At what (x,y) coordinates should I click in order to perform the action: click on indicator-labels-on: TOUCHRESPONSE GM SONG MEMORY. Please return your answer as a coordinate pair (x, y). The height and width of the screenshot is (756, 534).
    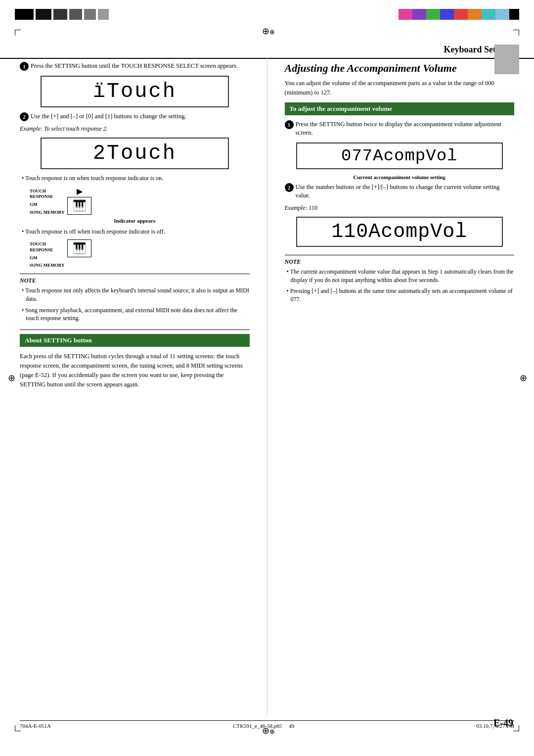
    Looking at the image, I should click on (47, 201).